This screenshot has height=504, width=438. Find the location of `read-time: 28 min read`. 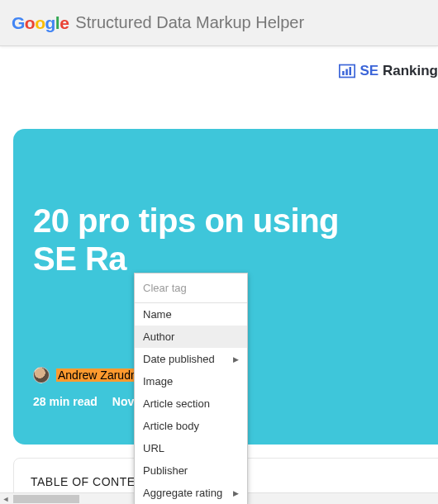

read-time: 28 min read is located at coordinates (65, 402).